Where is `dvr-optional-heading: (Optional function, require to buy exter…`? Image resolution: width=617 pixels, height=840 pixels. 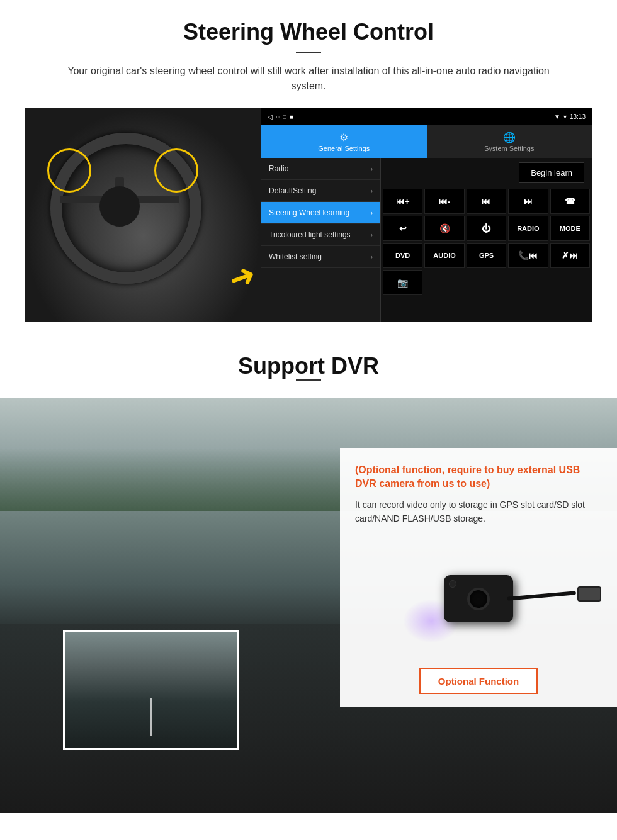 dvr-optional-heading: (Optional function, require to buy exter… is located at coordinates (478, 477).